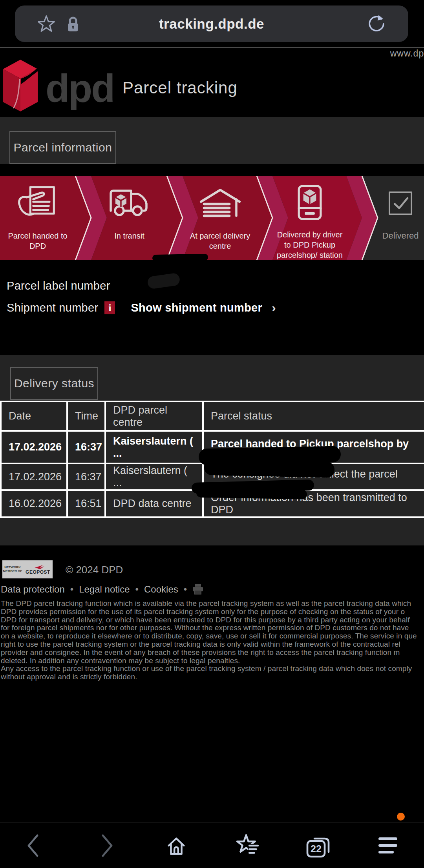 This screenshot has height=868, width=424. Describe the element at coordinates (212, 644) in the screenshot. I see `legal-line: right to use the parcel tracking system …` at that location.